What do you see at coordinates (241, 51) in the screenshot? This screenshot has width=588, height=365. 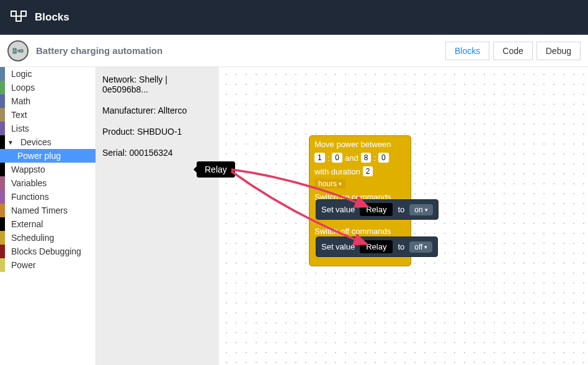 I see `flow-title: Battery charging automation` at bounding box center [241, 51].